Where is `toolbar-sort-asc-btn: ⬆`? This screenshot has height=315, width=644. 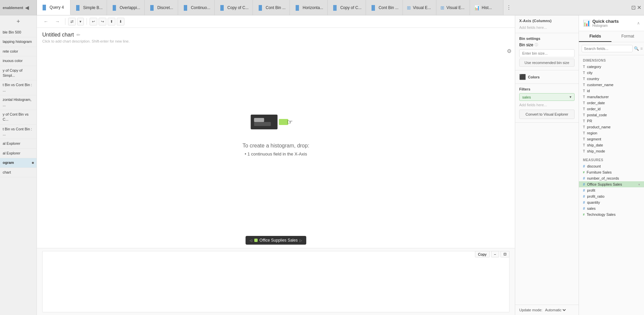 toolbar-sort-asc-btn: ⬆ is located at coordinates (111, 21).